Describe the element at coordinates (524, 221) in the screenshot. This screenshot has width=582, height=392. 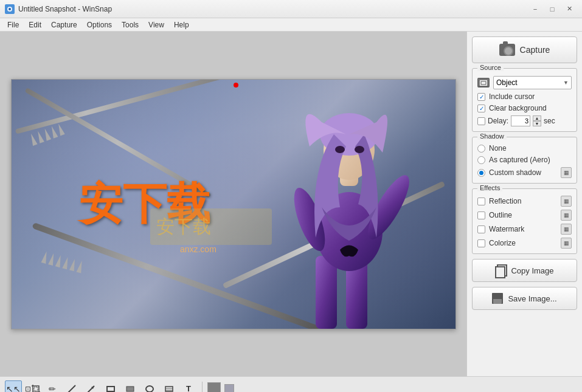
I see `effects-section: Effects Reflection ▦ Outline ▦ Watermark…` at that location.